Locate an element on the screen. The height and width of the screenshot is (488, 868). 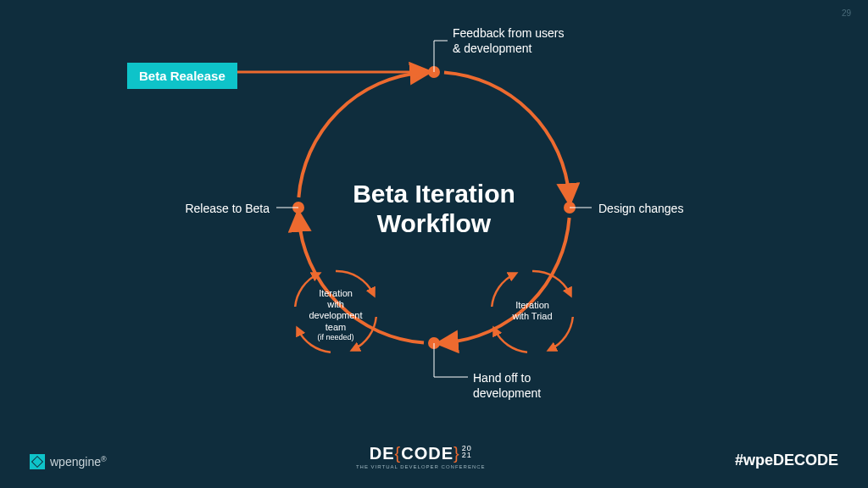
label-design: Design changes is located at coordinates (641, 208).